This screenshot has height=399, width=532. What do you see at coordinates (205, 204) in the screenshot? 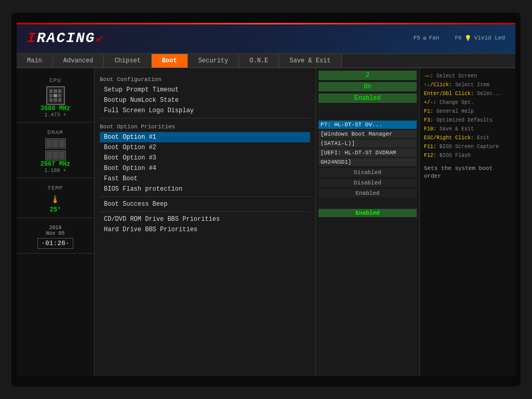
I see `boot-success-beep: Boot Success Beep` at bounding box center [205, 204].